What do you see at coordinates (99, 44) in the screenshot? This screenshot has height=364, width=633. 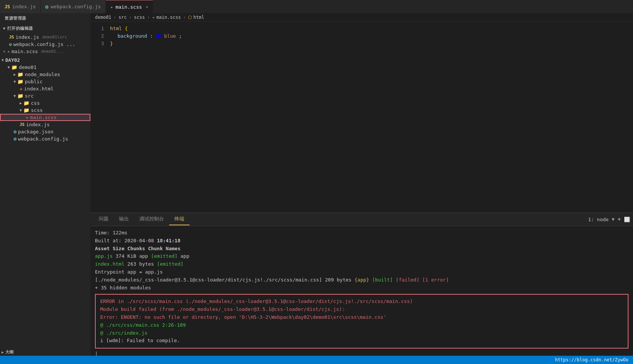 I see `line-number: 3` at bounding box center [99, 44].